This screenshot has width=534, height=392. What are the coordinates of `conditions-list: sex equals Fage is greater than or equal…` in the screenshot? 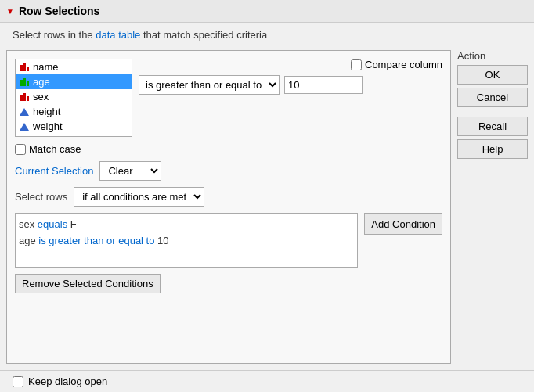 It's located at (186, 240).